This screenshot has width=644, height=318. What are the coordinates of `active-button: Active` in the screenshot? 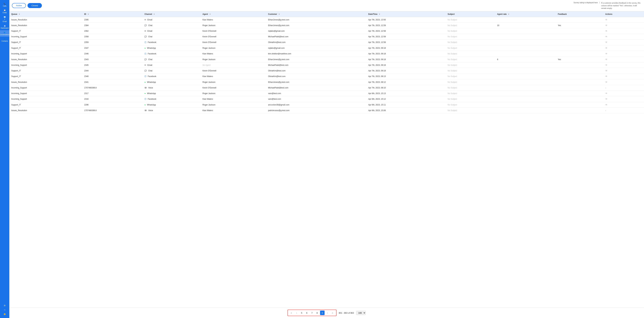 It's located at (19, 5).